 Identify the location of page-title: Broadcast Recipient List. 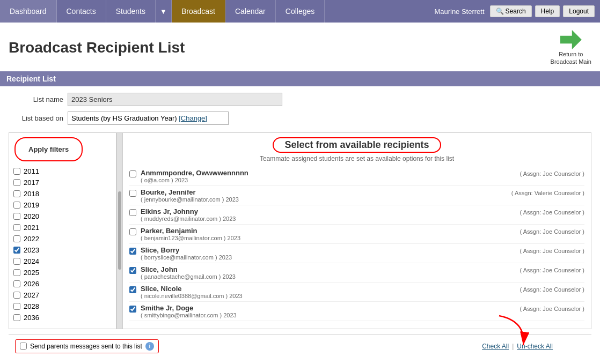
(97, 48).